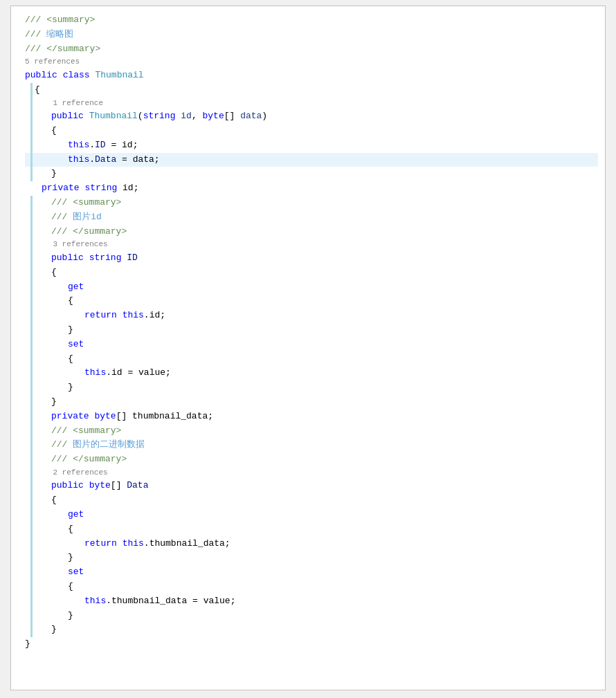 Image resolution: width=616 pixels, height=698 pixels. What do you see at coordinates (186, 116) in the screenshot?
I see `token-param: id` at bounding box center [186, 116].